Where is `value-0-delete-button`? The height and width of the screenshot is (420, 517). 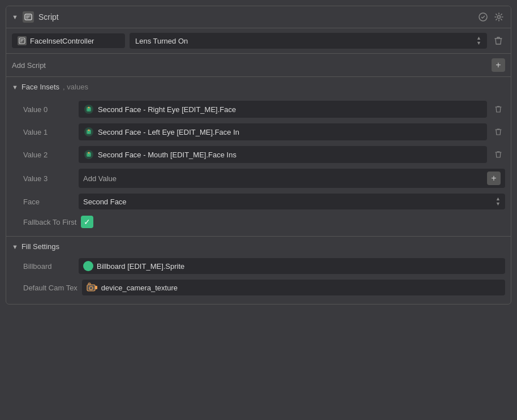 value-0-delete-button is located at coordinates (498, 109).